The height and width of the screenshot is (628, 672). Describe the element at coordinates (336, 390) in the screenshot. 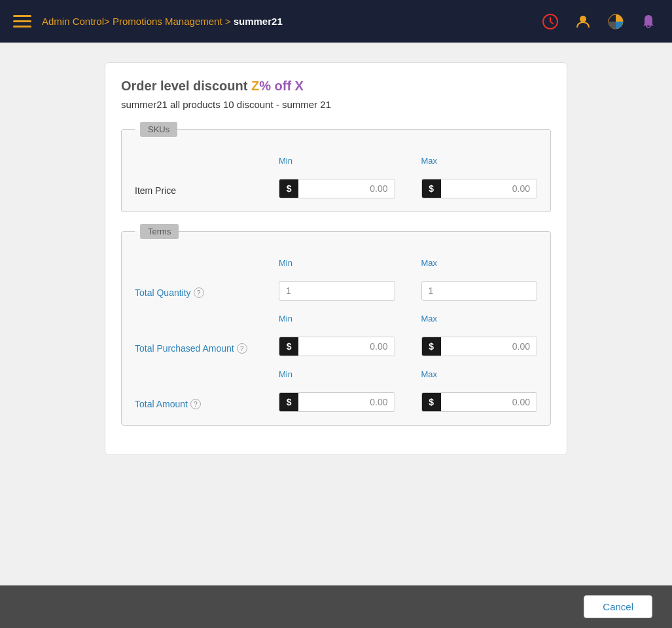

I see `total-amount-block: Min Max Total Amount ?` at that location.